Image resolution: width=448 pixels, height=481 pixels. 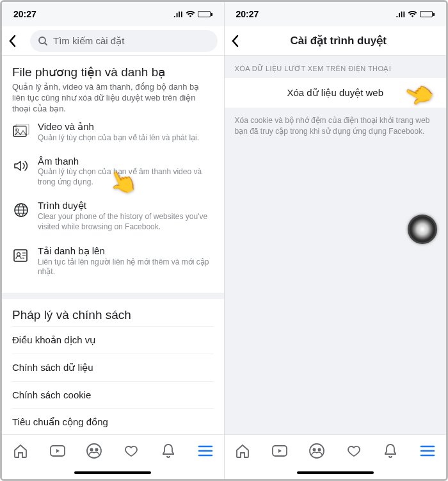 I want to click on item-desc: Liên tục tải lên người liên hệ mới thêm …, so click(x=125, y=268).